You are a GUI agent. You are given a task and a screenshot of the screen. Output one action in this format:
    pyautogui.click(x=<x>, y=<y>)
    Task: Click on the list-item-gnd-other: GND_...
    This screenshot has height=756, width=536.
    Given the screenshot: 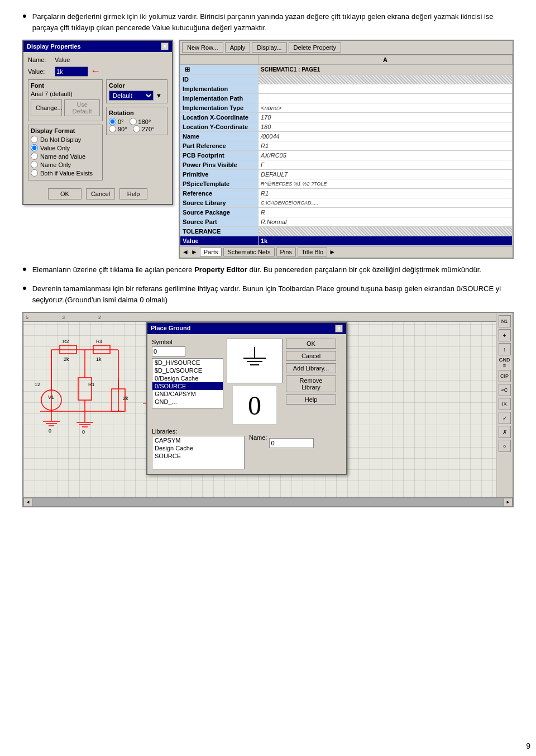 What is the action you would take?
    pyautogui.click(x=188, y=402)
    